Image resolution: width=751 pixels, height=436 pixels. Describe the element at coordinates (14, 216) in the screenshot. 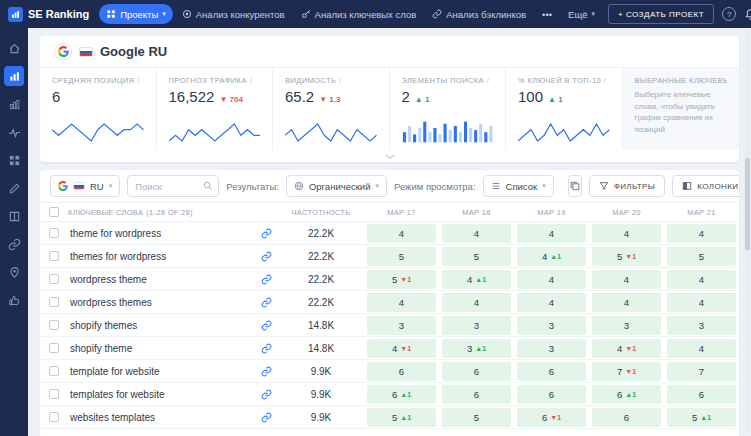

I see `sidebar-reports-icon` at that location.